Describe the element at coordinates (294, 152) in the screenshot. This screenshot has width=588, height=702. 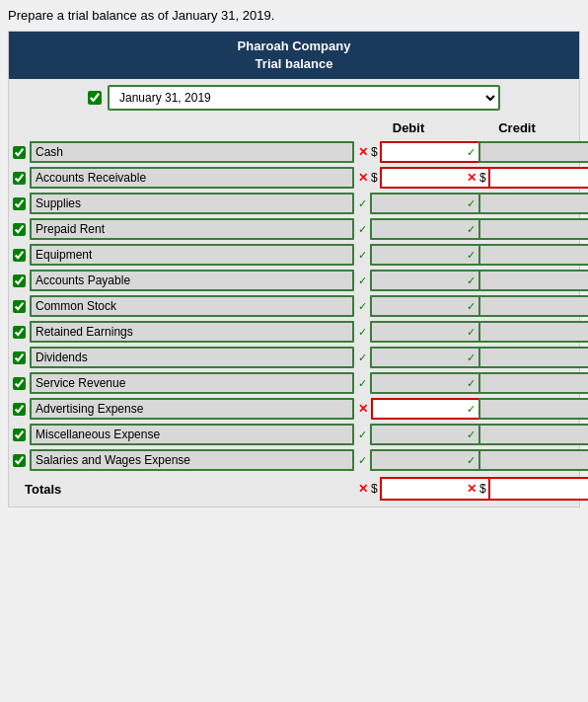
I see `table-row: ✕$✓` at that location.